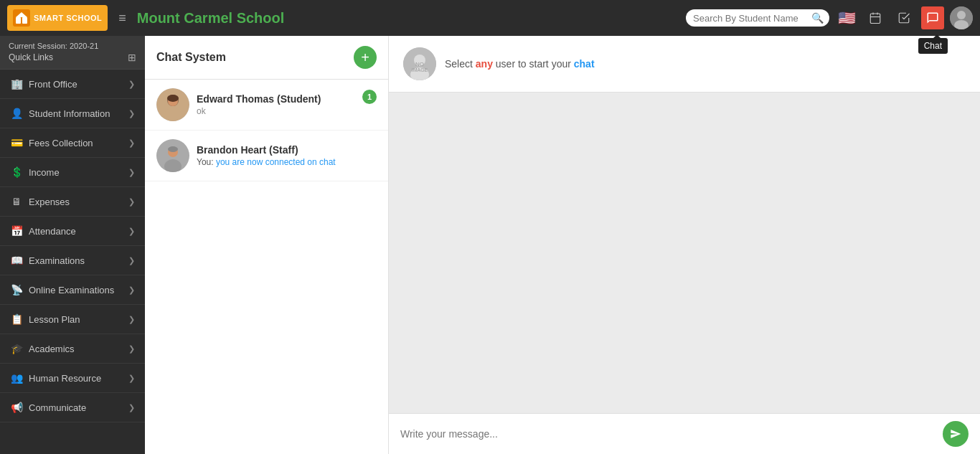 The image size is (980, 454). Describe the element at coordinates (818, 18) in the screenshot. I see `search-icon: 🔍` at that location.